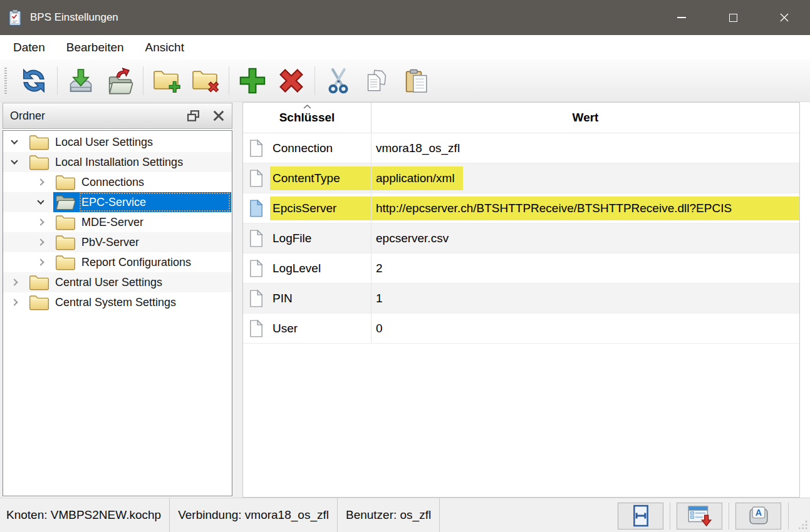  Describe the element at coordinates (758, 516) in the screenshot. I see `font-button` at that location.